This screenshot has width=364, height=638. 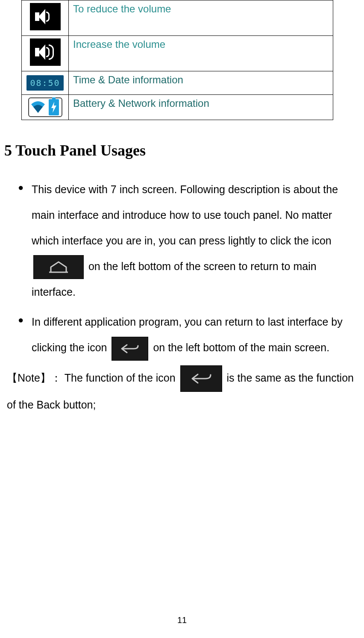 I want to click on row-description: Battery & Network information, so click(x=141, y=103).